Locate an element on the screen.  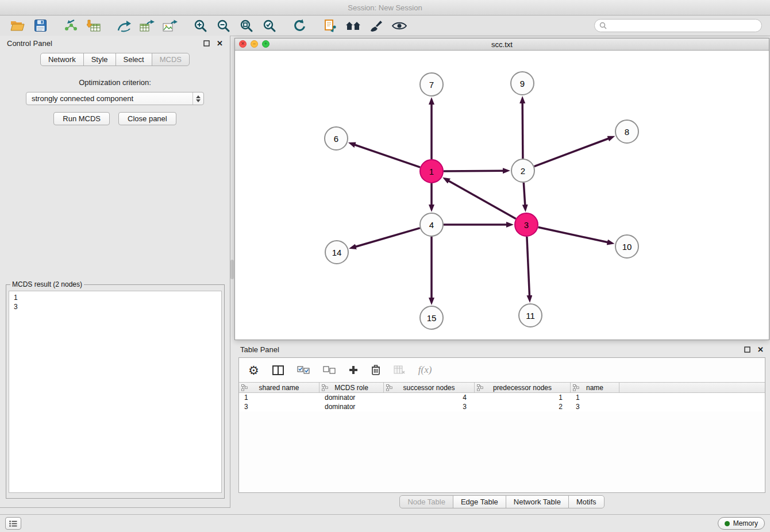
import-network-icon is located at coordinates (71, 25).